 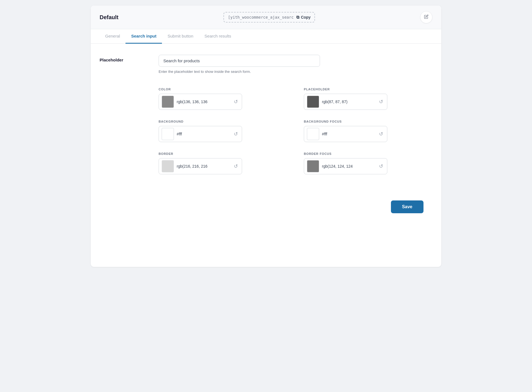 I want to click on placeholder-inputs: Enter the placeholder text to show insid…, so click(x=295, y=64).